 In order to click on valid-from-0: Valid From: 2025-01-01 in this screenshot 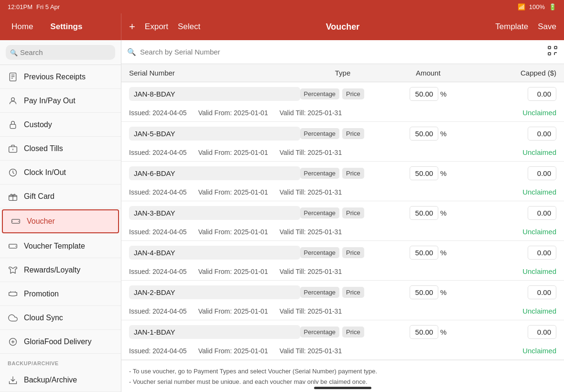, I will do `click(233, 113)`.